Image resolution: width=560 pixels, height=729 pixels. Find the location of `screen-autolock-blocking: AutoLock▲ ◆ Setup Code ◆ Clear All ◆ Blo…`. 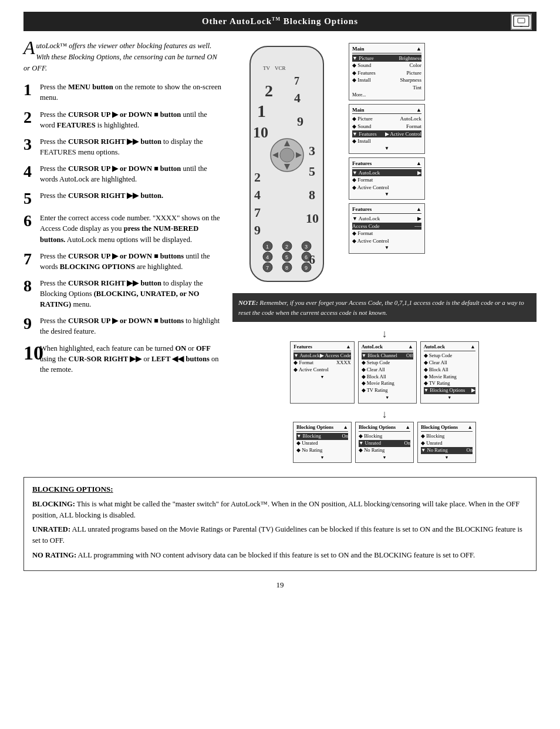

screen-autolock-blocking: AutoLock▲ ◆ Setup Code ◆ Clear All ◆ Blo… is located at coordinates (450, 372).